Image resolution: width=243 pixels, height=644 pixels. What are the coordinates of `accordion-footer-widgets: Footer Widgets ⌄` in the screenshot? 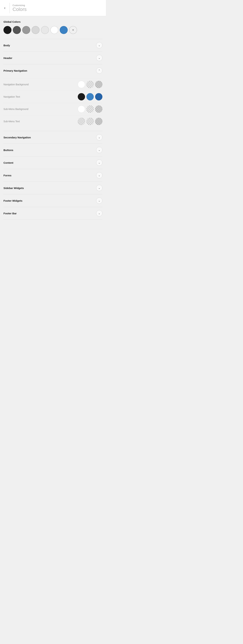 It's located at (53, 200).